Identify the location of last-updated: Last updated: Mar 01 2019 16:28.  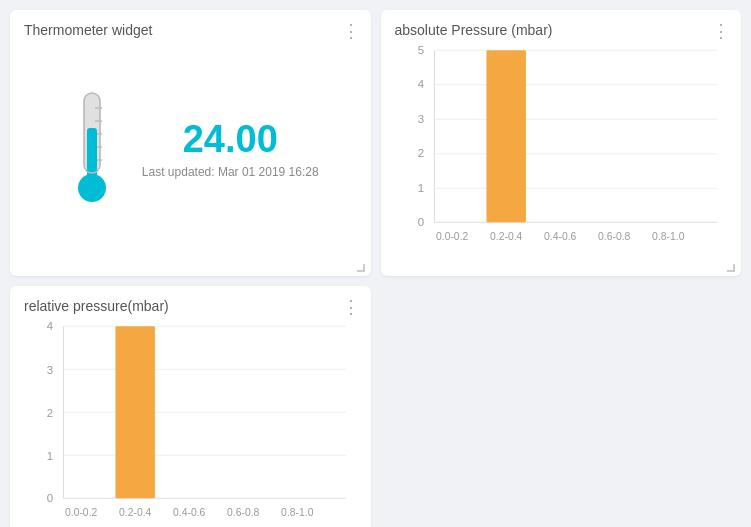
(230, 172).